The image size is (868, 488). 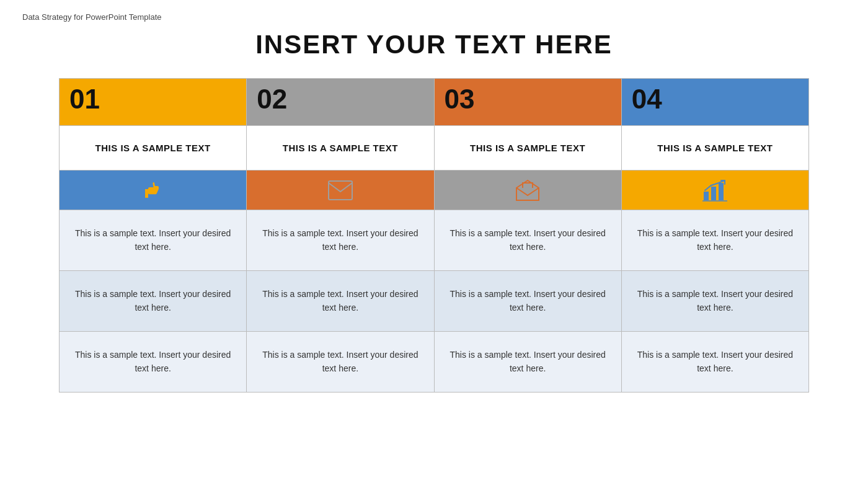 What do you see at coordinates (715, 301) in the screenshot?
I see `col4-row2-text: This is a sample text. Insert your desir…` at bounding box center [715, 301].